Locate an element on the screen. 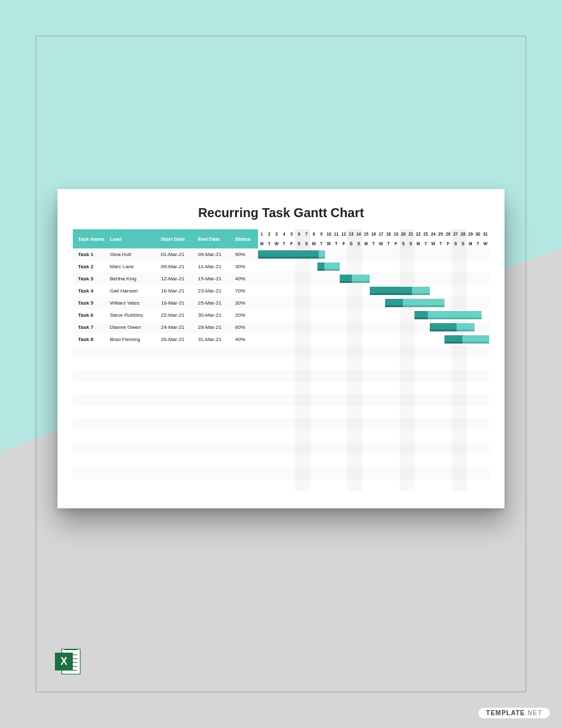  cell-end: 11-Mar-21 is located at coordinates (216, 267).